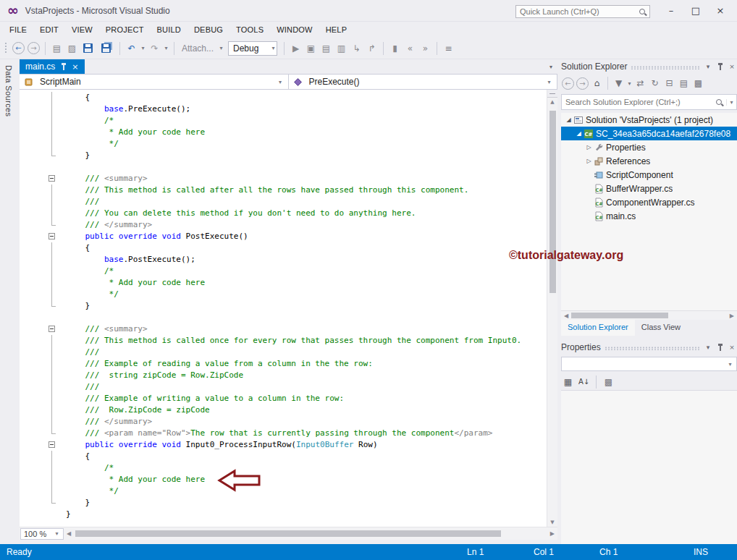  I want to click on horizontal-scroll-thumb, so click(288, 534).